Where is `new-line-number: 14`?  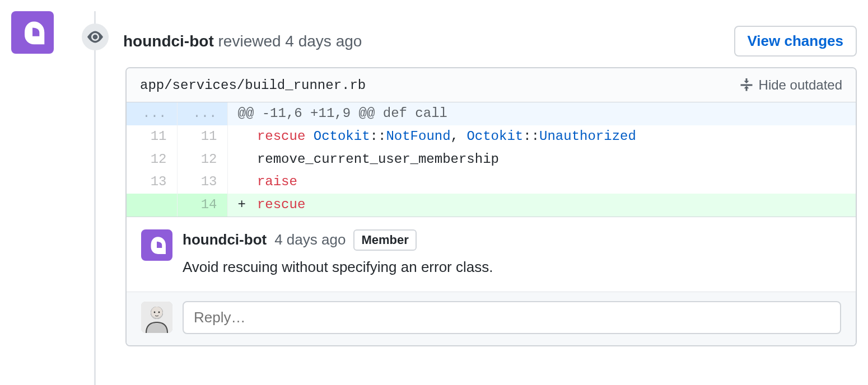
new-line-number: 14 is located at coordinates (202, 205).